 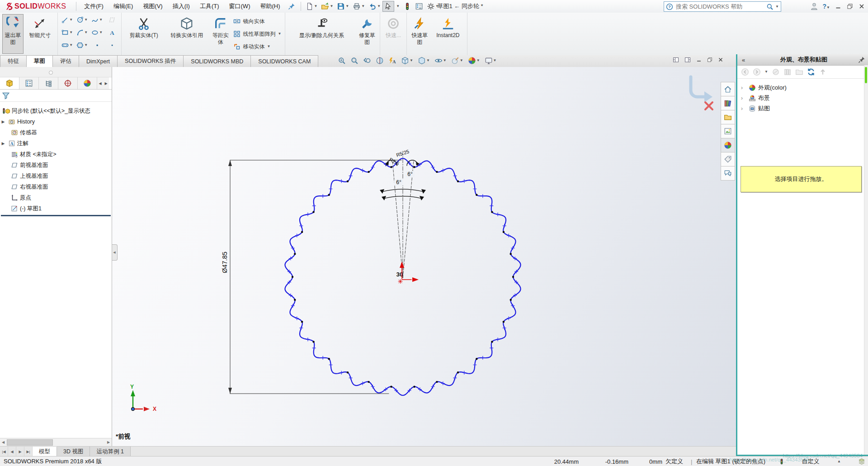 What do you see at coordinates (838, 6) in the screenshot?
I see `minimize-button` at bounding box center [838, 6].